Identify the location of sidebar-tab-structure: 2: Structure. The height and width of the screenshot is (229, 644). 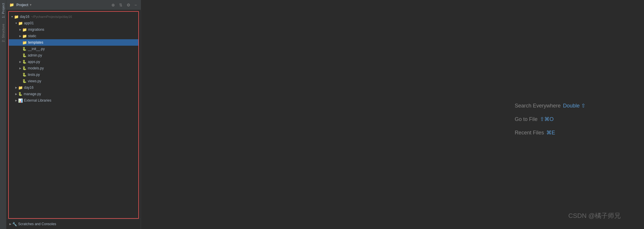
(3, 33).